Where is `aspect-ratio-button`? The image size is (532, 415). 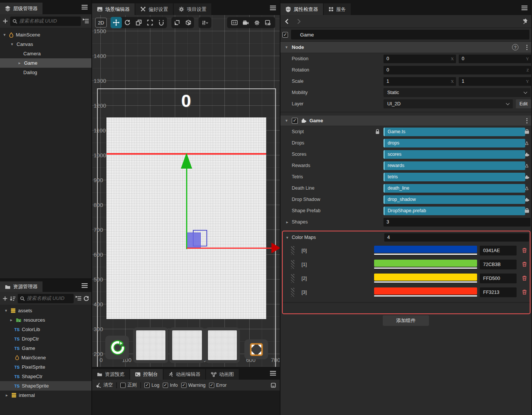
aspect-ratio-button is located at coordinates (234, 23).